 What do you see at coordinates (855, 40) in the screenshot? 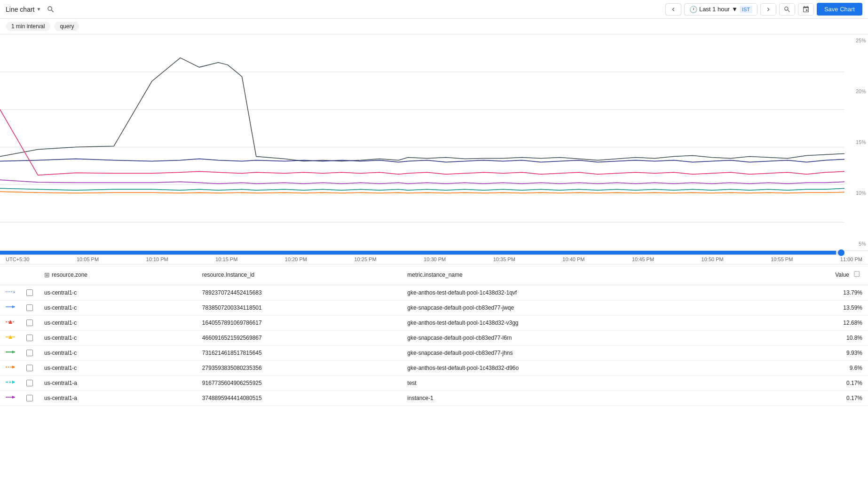
I see `y-label-25: 25%` at bounding box center [855, 40].